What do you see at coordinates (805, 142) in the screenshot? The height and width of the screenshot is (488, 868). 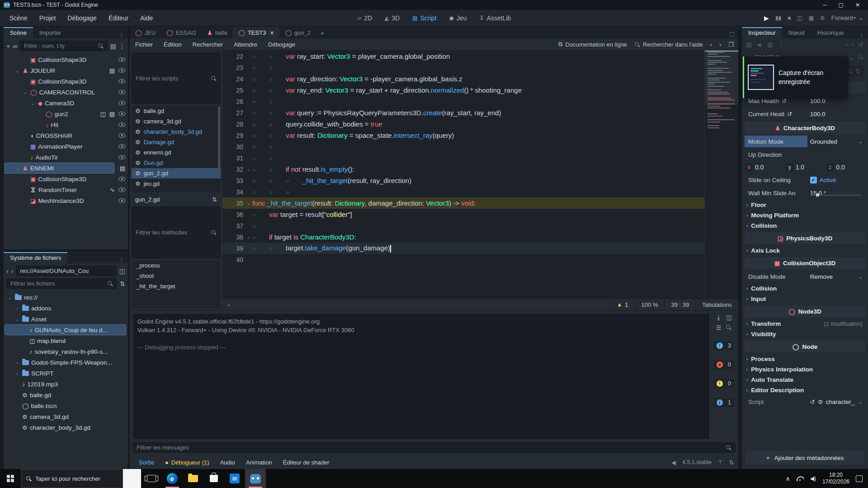 I see `property-motion-mode: Motion ModeGrounded⌄` at bounding box center [805, 142].